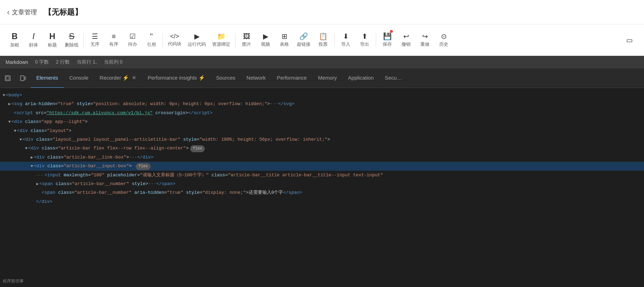  I want to click on tab-application-label: Application, so click(361, 78).